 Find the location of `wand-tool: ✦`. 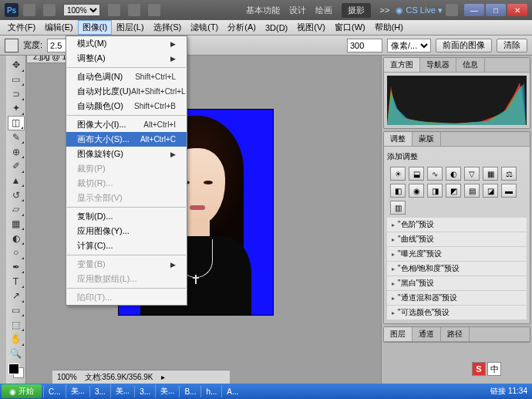

wand-tool: ✦ is located at coordinates (16, 108).